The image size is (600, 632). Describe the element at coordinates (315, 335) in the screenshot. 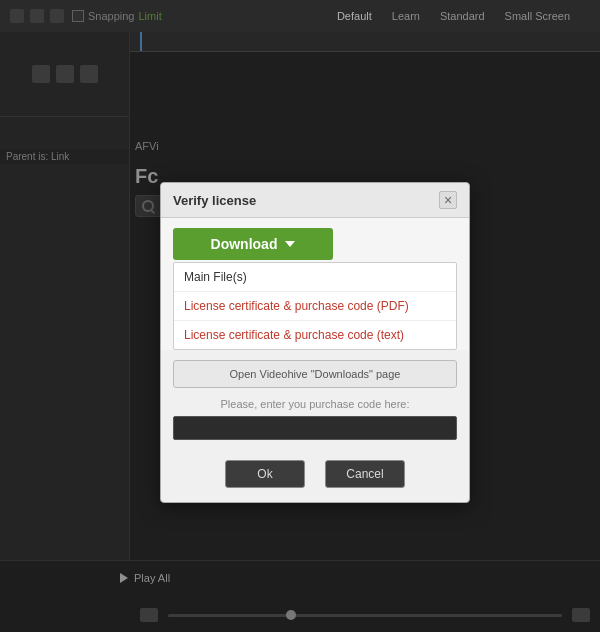

I see `dropdown-item-text: License certificate & purchase code (tex…` at that location.